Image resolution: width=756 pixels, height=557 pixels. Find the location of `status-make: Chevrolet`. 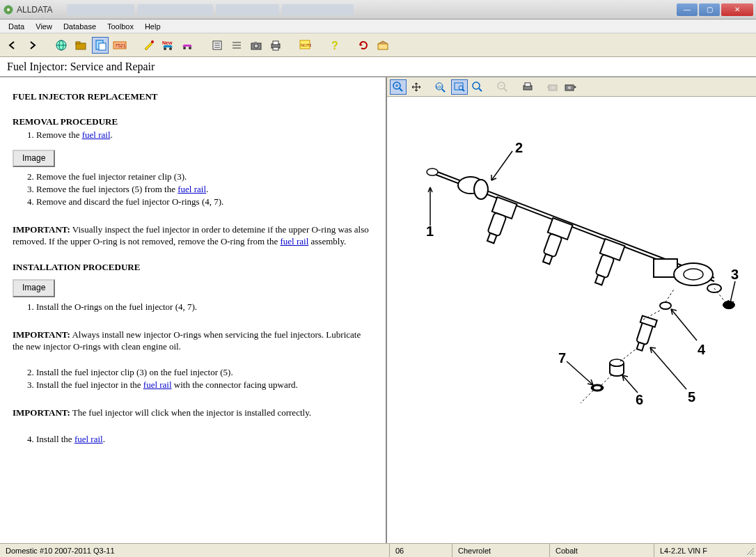

status-make: Chevrolet is located at coordinates (501, 550).